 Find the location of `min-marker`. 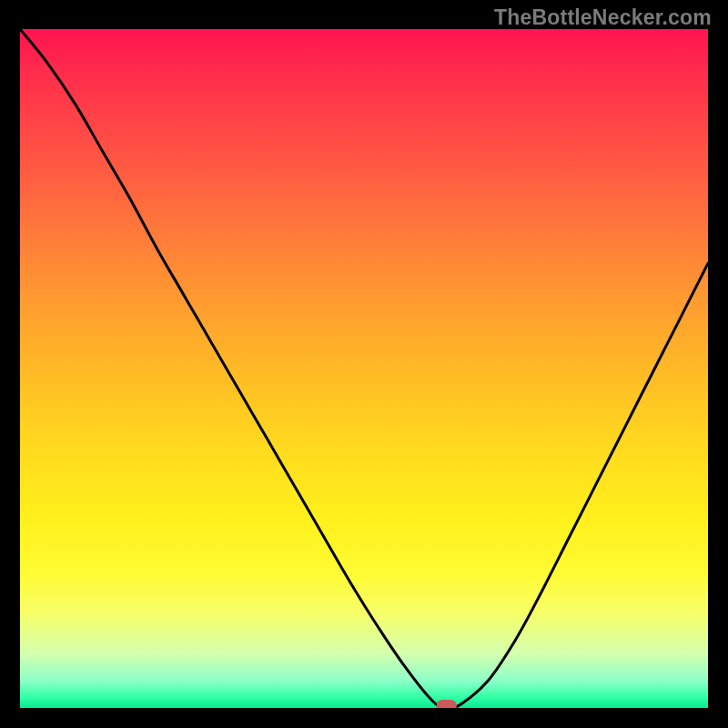

min-marker is located at coordinates (447, 704).